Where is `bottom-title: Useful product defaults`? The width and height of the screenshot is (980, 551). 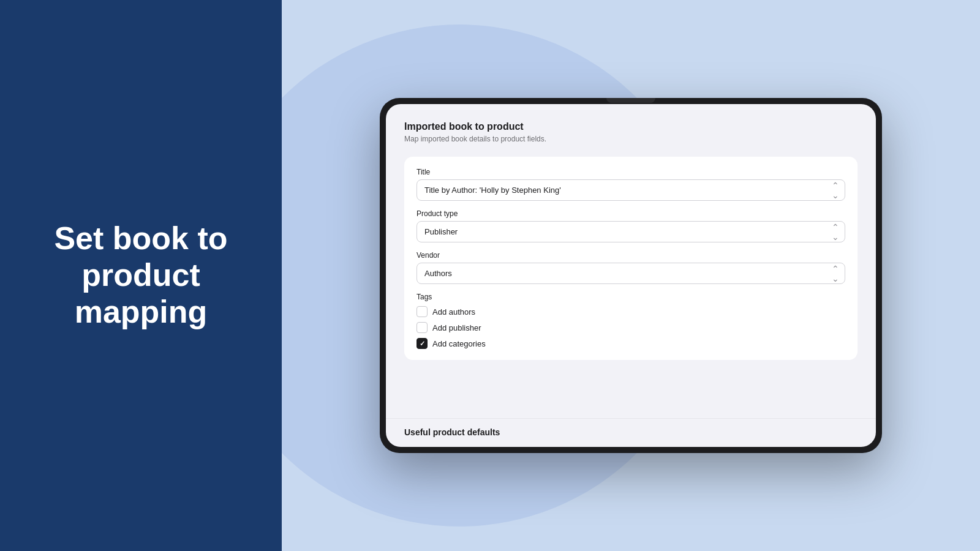 bottom-title: Useful product defaults is located at coordinates (631, 432).